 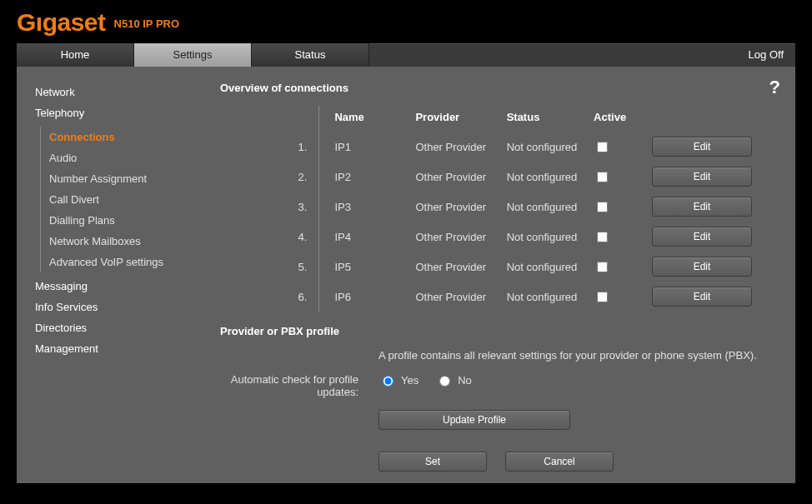 I want to click on table-row: 2. IP2 Other Provider Not configured Edi…, so click(x=475, y=177).